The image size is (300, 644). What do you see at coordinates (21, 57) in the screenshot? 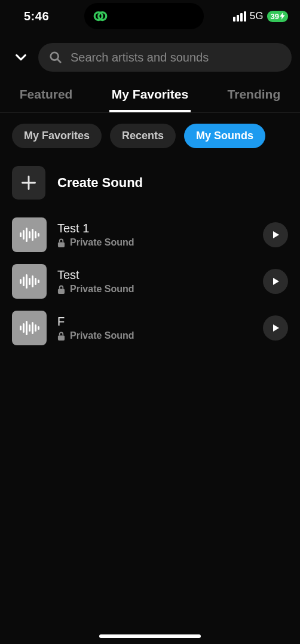
I see `chevron-down-icon` at bounding box center [21, 57].